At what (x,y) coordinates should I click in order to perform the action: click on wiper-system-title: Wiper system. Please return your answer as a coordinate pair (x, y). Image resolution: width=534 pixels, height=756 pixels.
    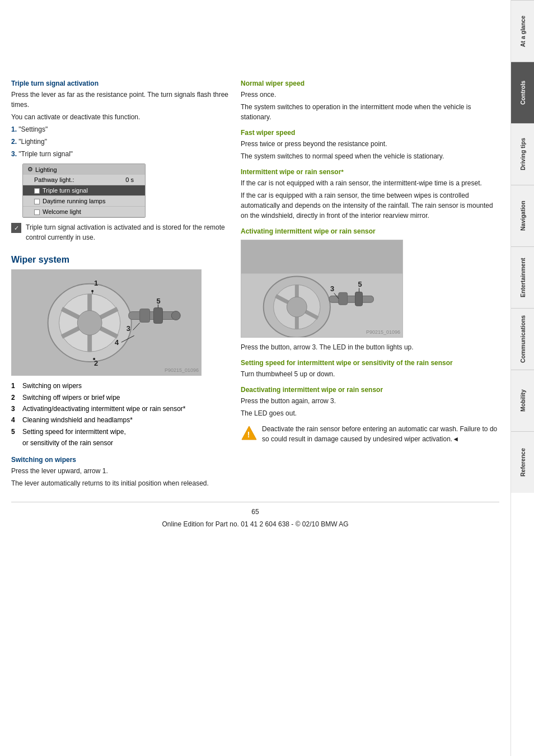
    Looking at the image, I should click on (120, 260).